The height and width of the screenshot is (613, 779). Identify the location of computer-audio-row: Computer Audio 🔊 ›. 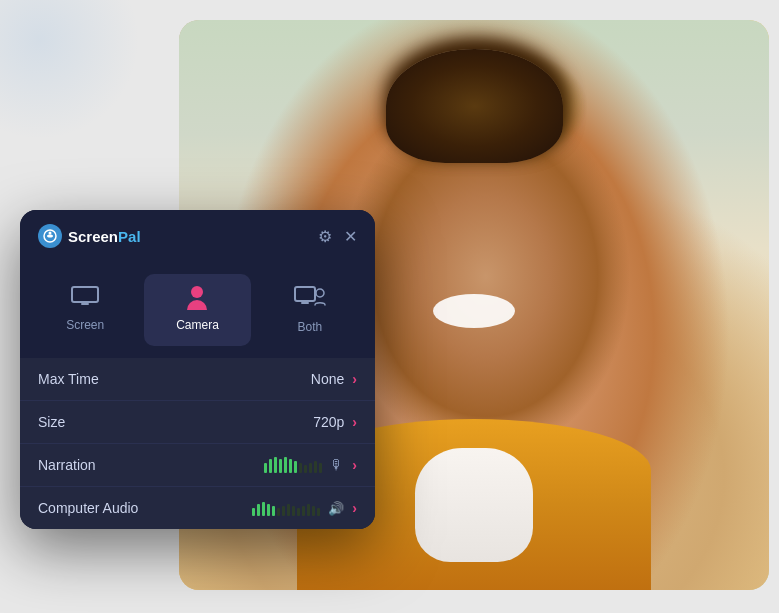
(198, 508).